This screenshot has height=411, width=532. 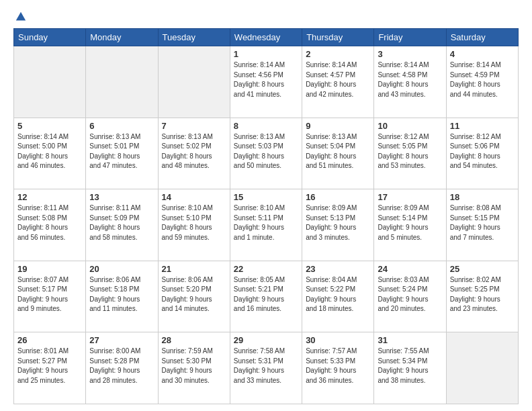 What do you see at coordinates (122, 126) in the screenshot?
I see `day-number: 6` at bounding box center [122, 126].